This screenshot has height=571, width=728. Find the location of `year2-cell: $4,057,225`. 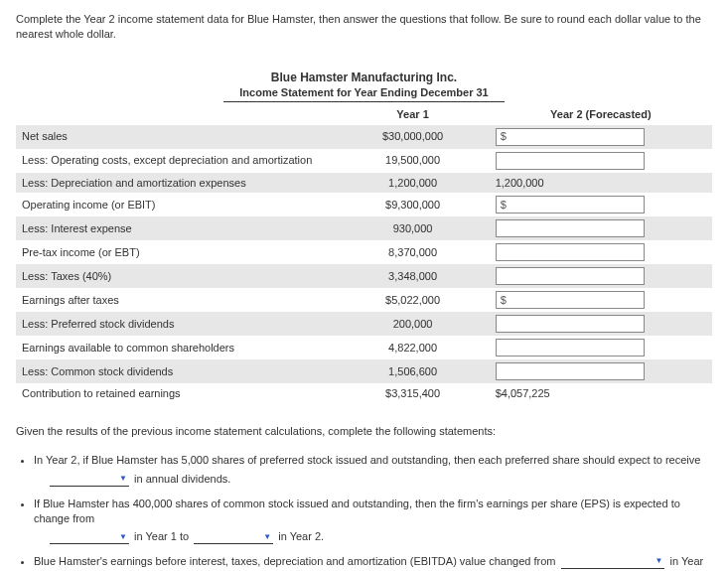

year2-cell: $4,057,225 is located at coordinates (601, 393).